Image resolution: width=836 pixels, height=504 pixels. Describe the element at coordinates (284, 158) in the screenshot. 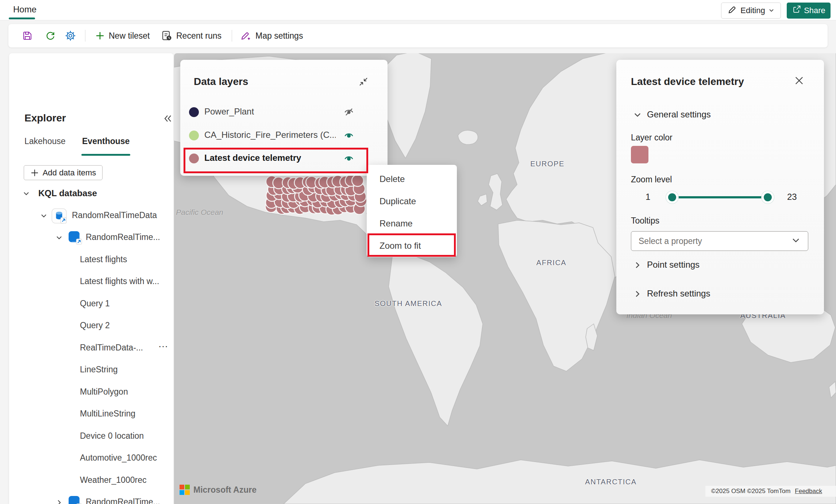

I see `layer-row-latest-device-telemetry: Latest device telemetry` at that location.